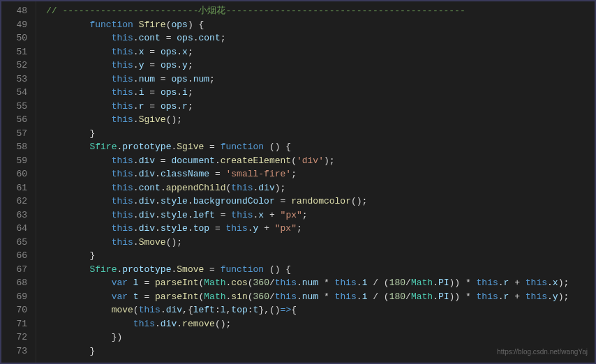  I want to click on code-line: this.r = ops.r;, so click(320, 107).